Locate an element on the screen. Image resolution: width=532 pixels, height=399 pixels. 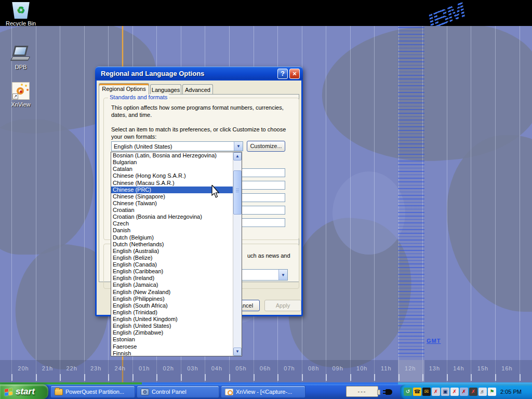
battery-meter: --- is located at coordinates (362, 392).